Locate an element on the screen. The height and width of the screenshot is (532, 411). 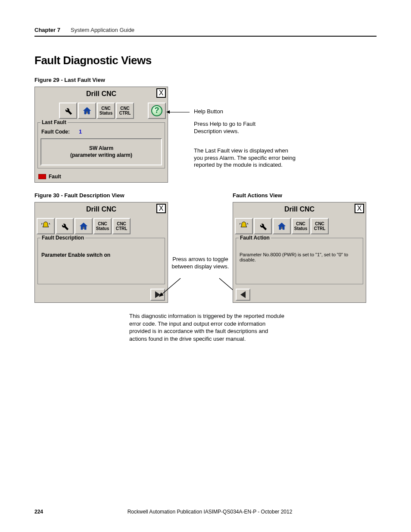
fault-description-text: Parameter Enable switch on is located at coordinates (76, 255).